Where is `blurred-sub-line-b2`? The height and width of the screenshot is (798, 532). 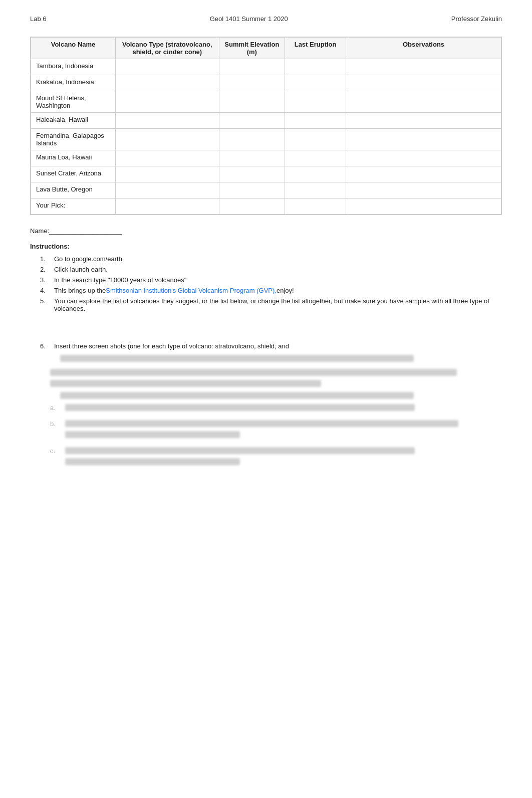 blurred-sub-line-b2 is located at coordinates (152, 435).